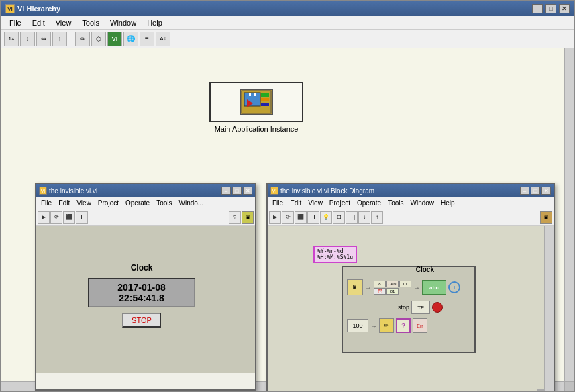 This screenshot has height=392, width=575. Describe the element at coordinates (28, 39) in the screenshot. I see `toolbar-fit-v: ↕` at that location.